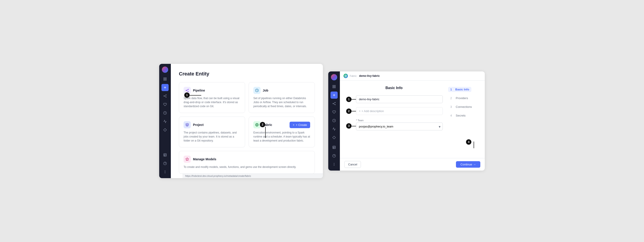 This screenshot has height=242, width=644. Describe the element at coordinates (354, 76) in the screenshot. I see `topbar-category: Fabric:` at that location.